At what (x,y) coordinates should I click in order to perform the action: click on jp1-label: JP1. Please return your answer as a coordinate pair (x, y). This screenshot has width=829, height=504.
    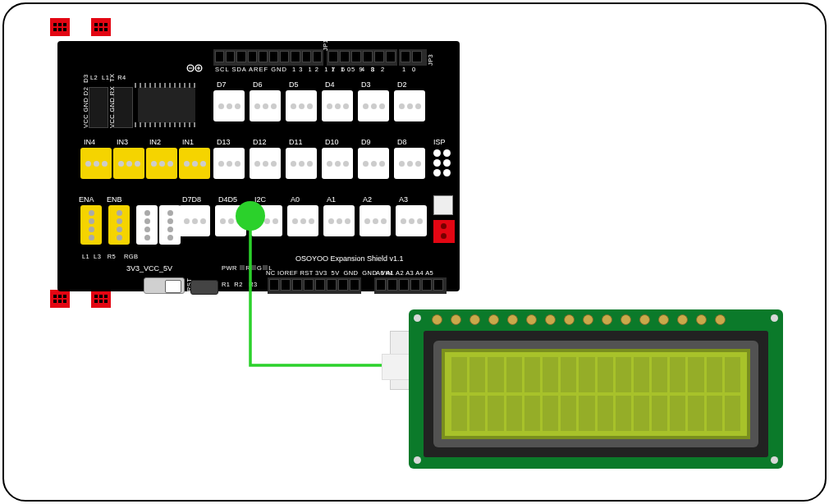
    Looking at the image, I should click on (325, 45).